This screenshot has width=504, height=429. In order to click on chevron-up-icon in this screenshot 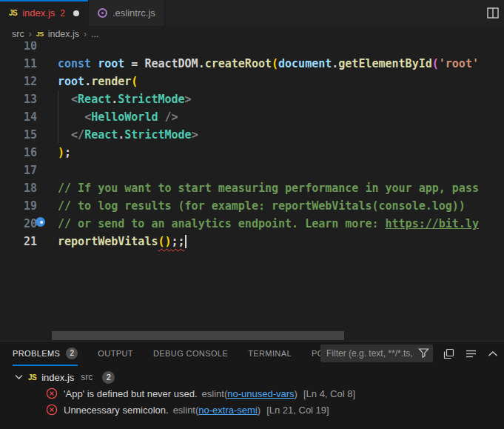, I will do `click(493, 353)`.